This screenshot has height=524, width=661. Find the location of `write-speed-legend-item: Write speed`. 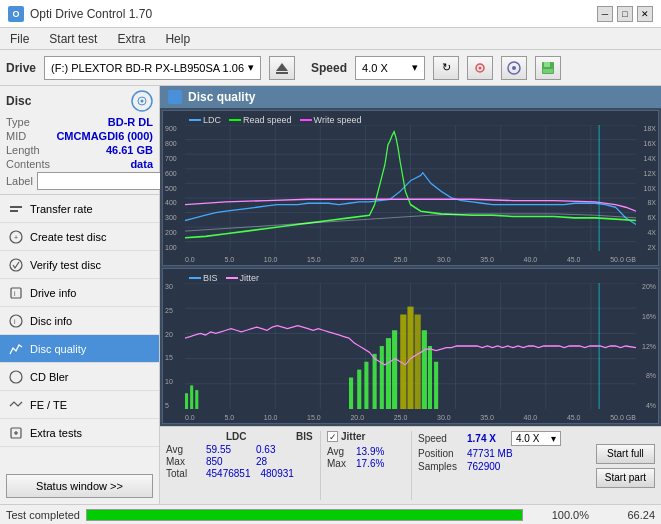

write-speed-legend-item: Write speed is located at coordinates (331, 120).